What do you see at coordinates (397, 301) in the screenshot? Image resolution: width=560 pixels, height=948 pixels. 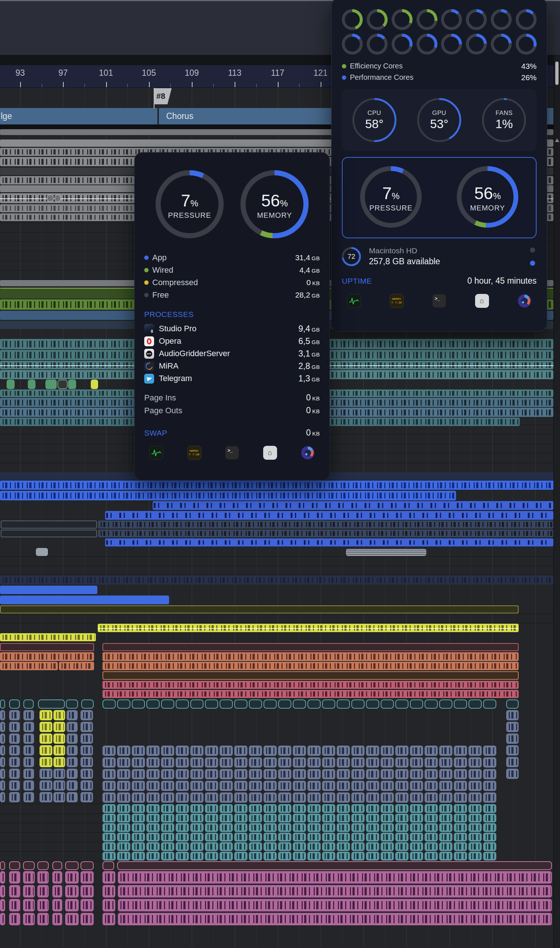 I see `warning-display-icon: WARNIY 7:36` at bounding box center [397, 301].